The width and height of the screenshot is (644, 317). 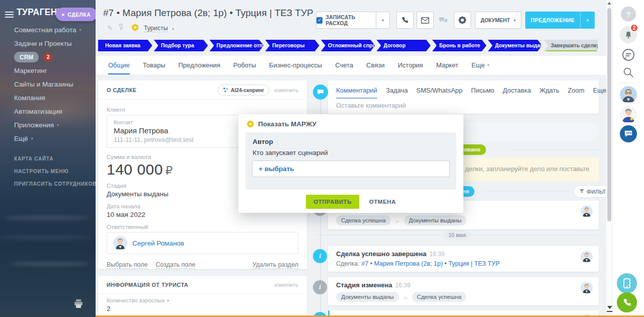 I want to click on tab-robots: Роботы, so click(x=245, y=65).